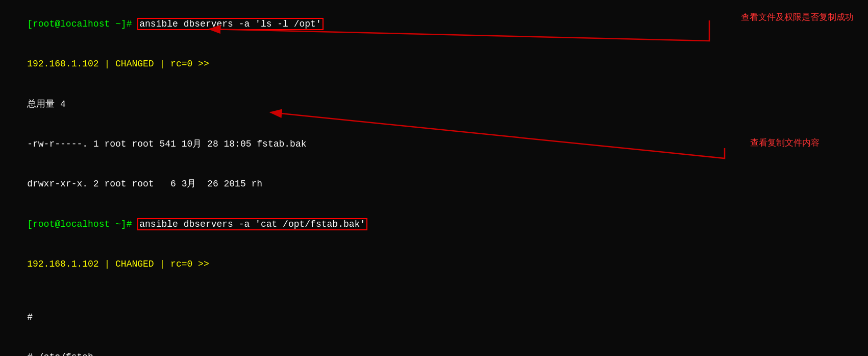 The image size is (868, 356). What do you see at coordinates (434, 184) in the screenshot?
I see `terminal-line-5: drwxr-xr-x. 2 root root 6 3月 26 2015 rh` at bounding box center [434, 184].